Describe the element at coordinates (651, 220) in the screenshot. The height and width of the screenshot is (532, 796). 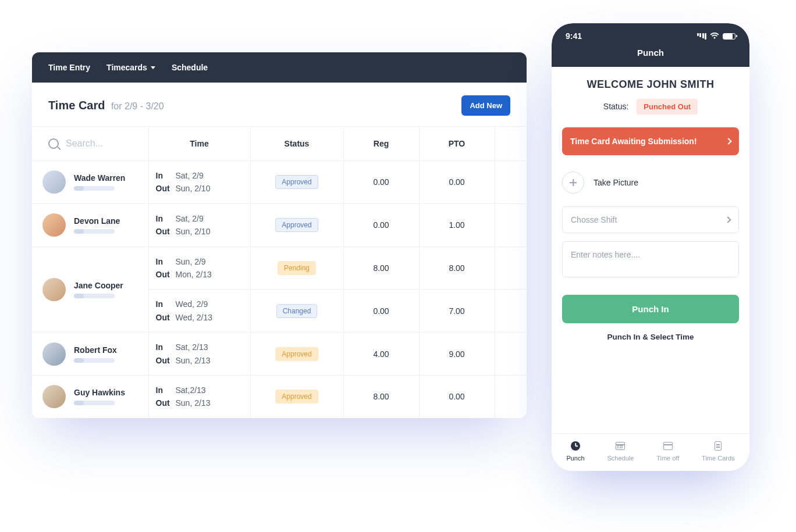
I see `choose-shift-select: Chosse Shift` at that location.